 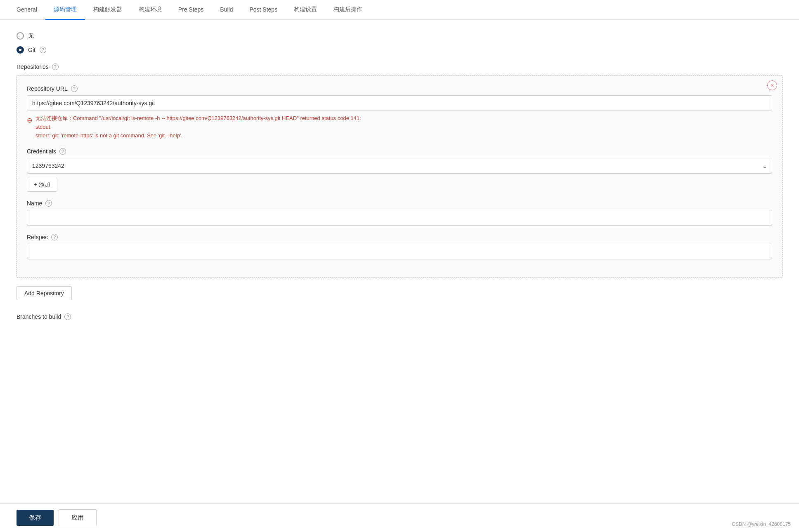 I want to click on error-block: ⊖ 无法连接仓库：Command "/usr/local/git ls-remo…, so click(x=400, y=127).